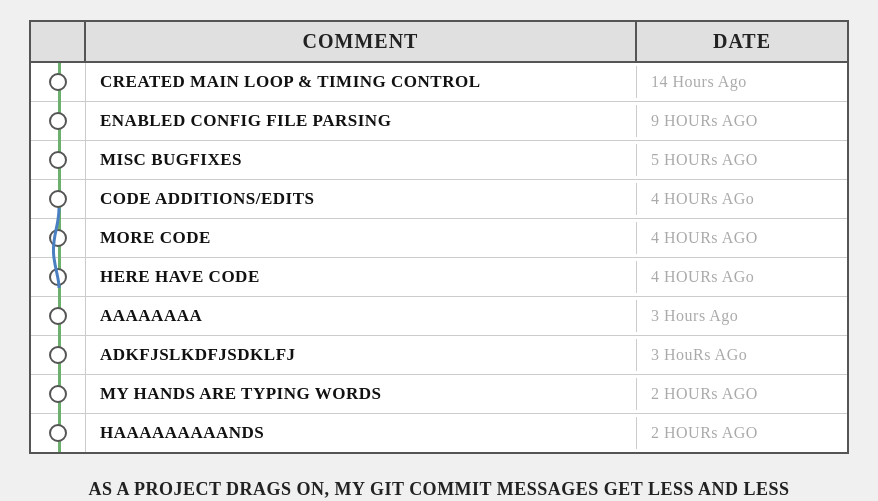  Describe the element at coordinates (58, 42) in the screenshot. I see `header-icon-col` at that location.